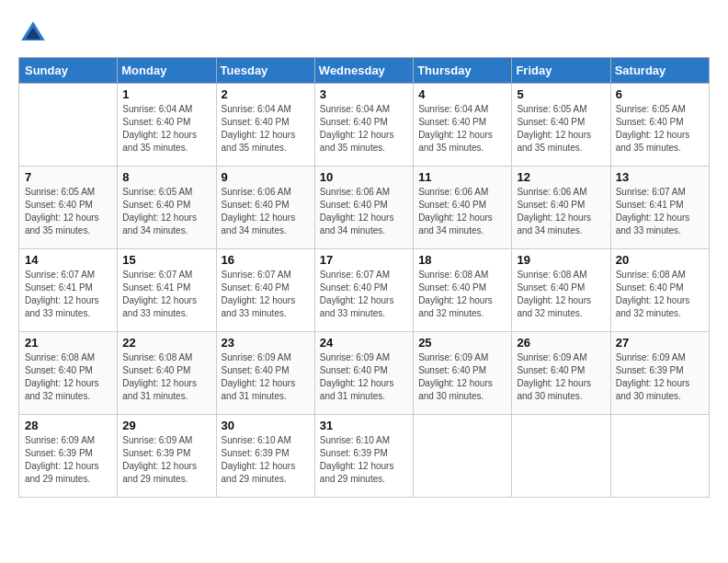 Image resolution: width=728 pixels, height=563 pixels. What do you see at coordinates (265, 208) in the screenshot?
I see `calendar-cell: 9Sunrise: 6:06 AMSunset: 6:40 PMDaylight…` at bounding box center [265, 208].